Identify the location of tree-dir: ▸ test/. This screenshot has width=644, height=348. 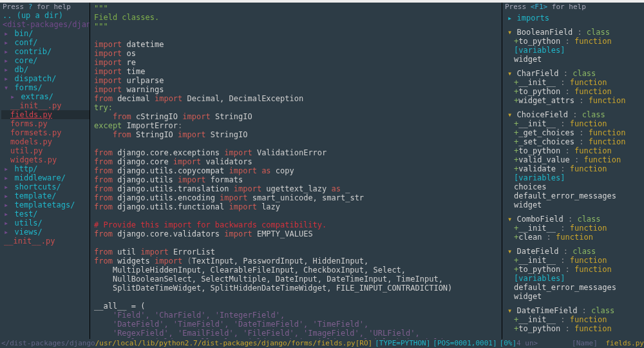
(45, 214).